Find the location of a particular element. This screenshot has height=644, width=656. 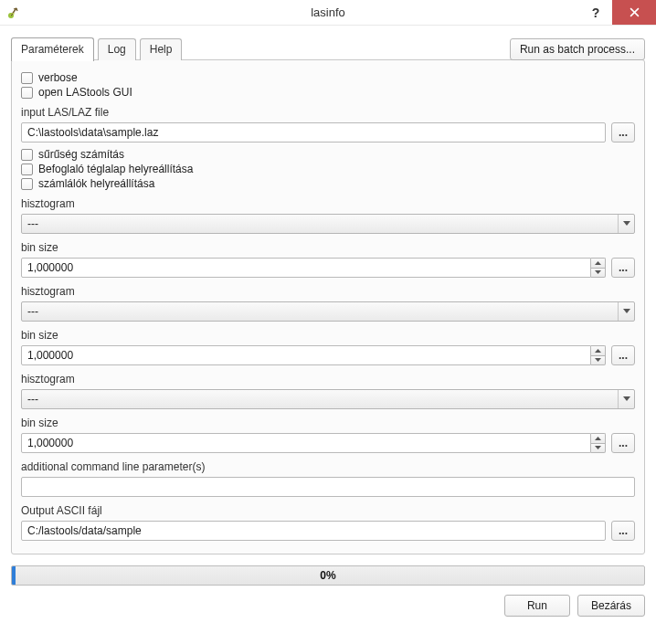

tab-help: Help is located at coordinates (161, 49).